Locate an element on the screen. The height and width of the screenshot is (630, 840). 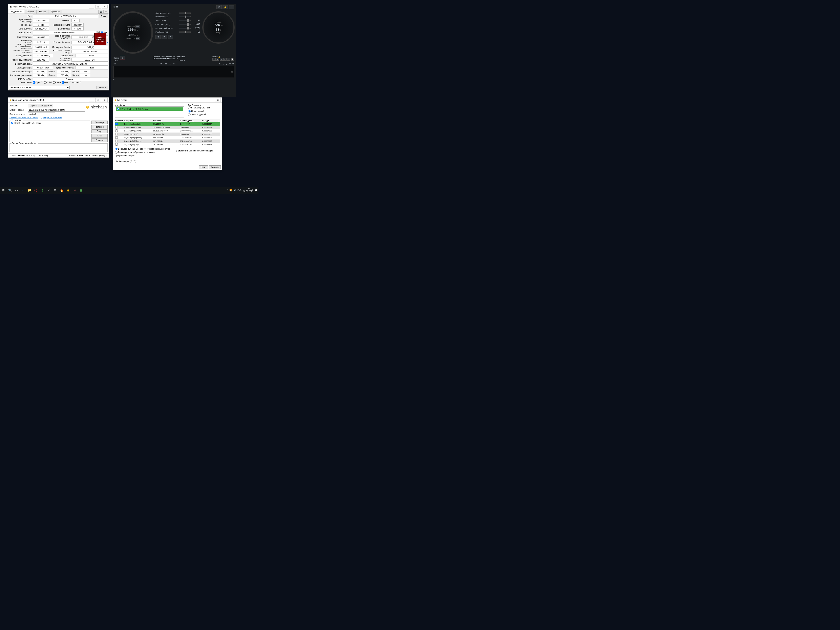
radio-standard: Стандартный is located at coordinates (204, 111).